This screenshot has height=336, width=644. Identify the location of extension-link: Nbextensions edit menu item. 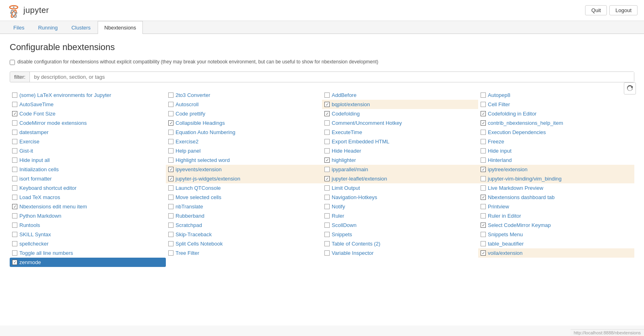
(53, 207).